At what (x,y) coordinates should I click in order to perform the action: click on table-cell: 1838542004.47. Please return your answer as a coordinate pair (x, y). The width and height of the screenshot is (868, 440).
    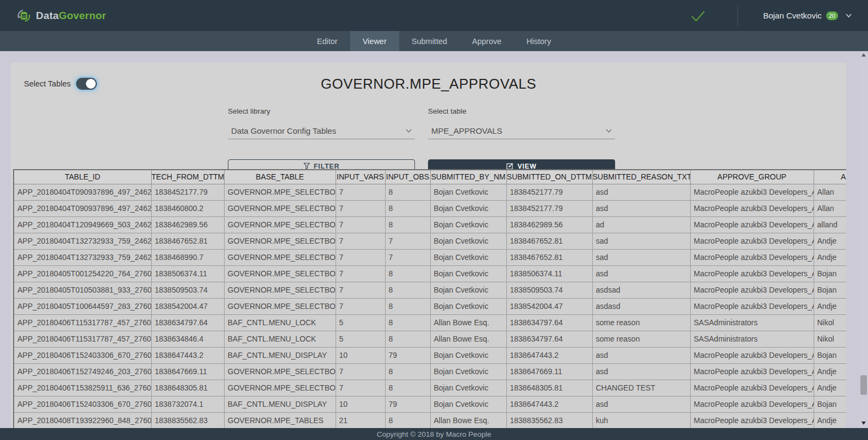
    Looking at the image, I should click on (549, 306).